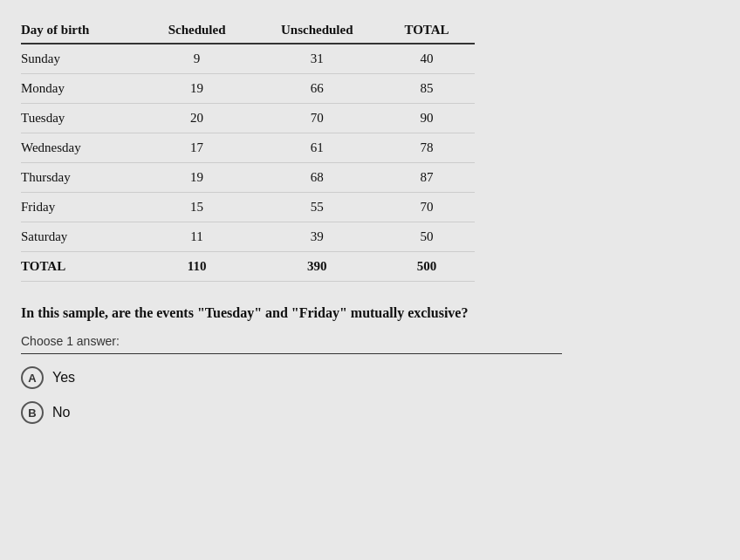 The width and height of the screenshot is (740, 560). Describe the element at coordinates (431, 119) in the screenshot. I see `cell-total: 90` at that location.